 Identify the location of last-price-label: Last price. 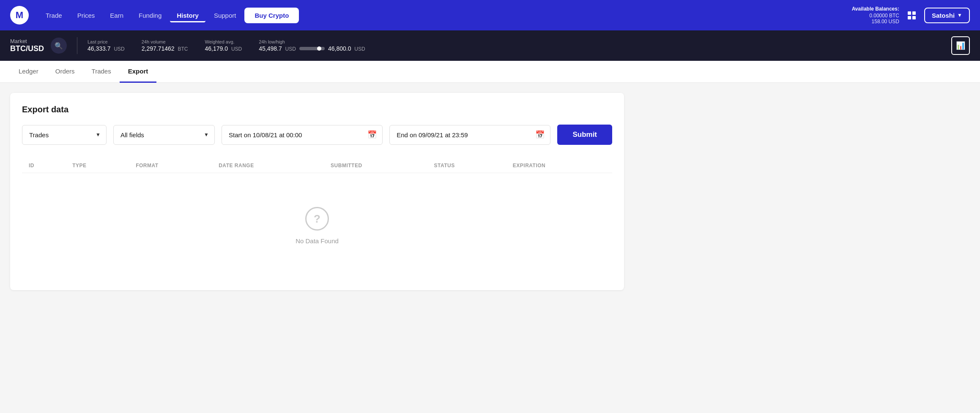
(106, 42).